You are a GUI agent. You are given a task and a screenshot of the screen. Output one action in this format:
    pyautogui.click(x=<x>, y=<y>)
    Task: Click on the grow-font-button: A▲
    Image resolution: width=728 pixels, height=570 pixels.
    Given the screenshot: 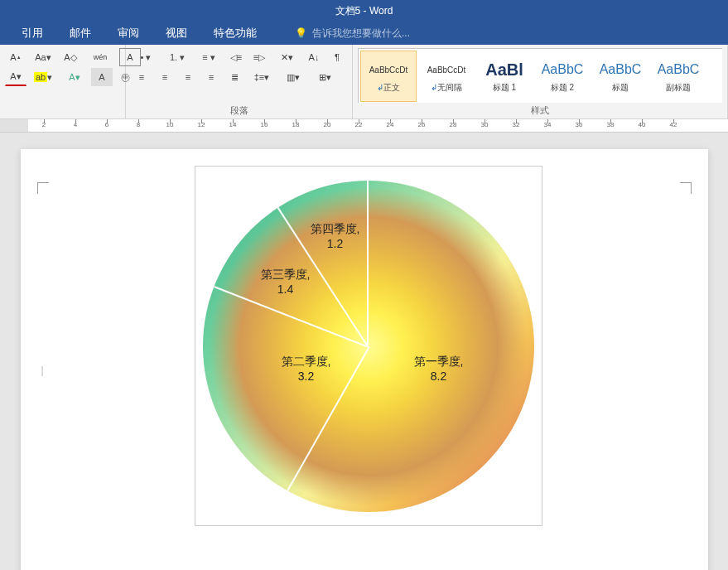 What is the action you would take?
    pyautogui.click(x=16, y=57)
    